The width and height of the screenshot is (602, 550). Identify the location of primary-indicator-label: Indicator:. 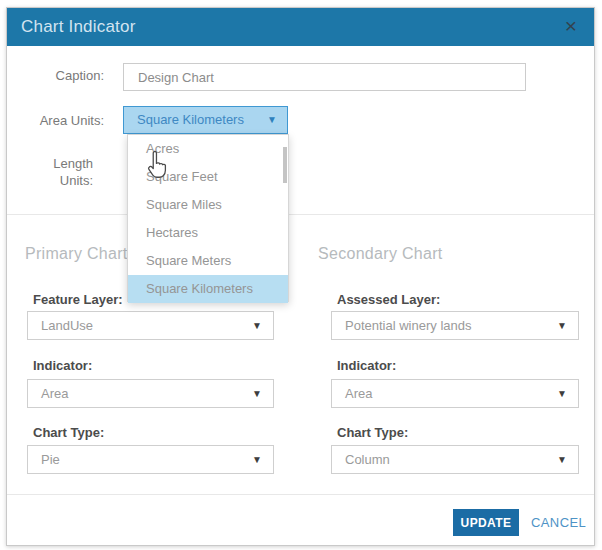
(62, 366).